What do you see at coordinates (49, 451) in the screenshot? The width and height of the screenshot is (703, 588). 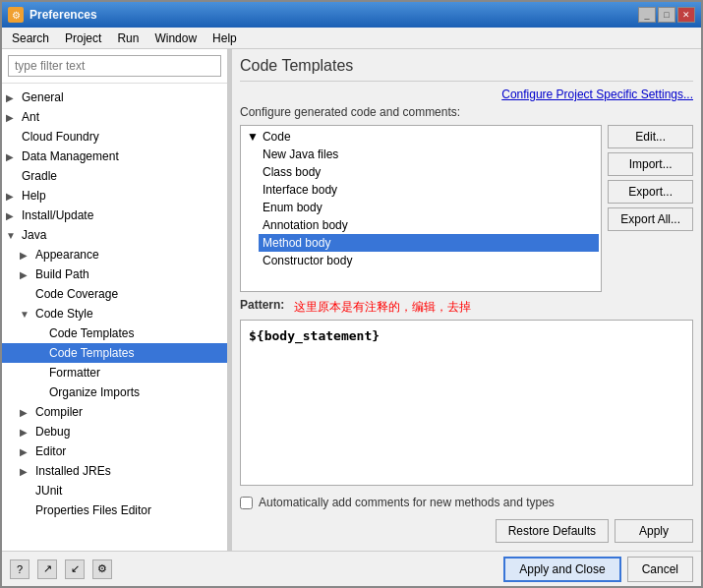 I see `label-editor: Editor` at bounding box center [49, 451].